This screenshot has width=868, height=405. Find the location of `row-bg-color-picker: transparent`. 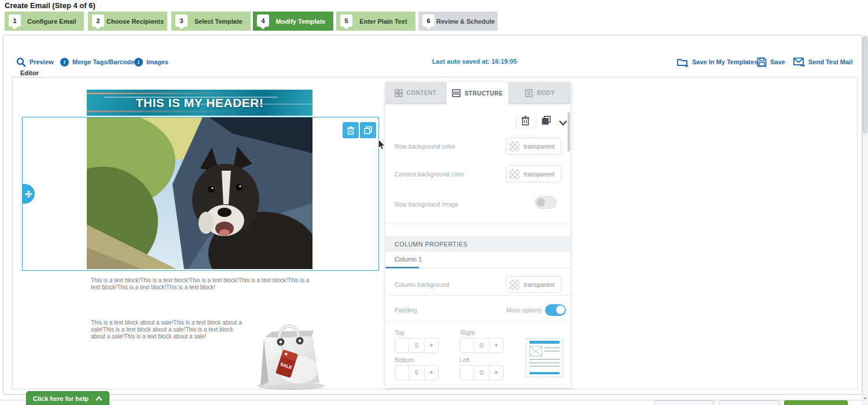

row-bg-color-picker: transparent is located at coordinates (534, 146).